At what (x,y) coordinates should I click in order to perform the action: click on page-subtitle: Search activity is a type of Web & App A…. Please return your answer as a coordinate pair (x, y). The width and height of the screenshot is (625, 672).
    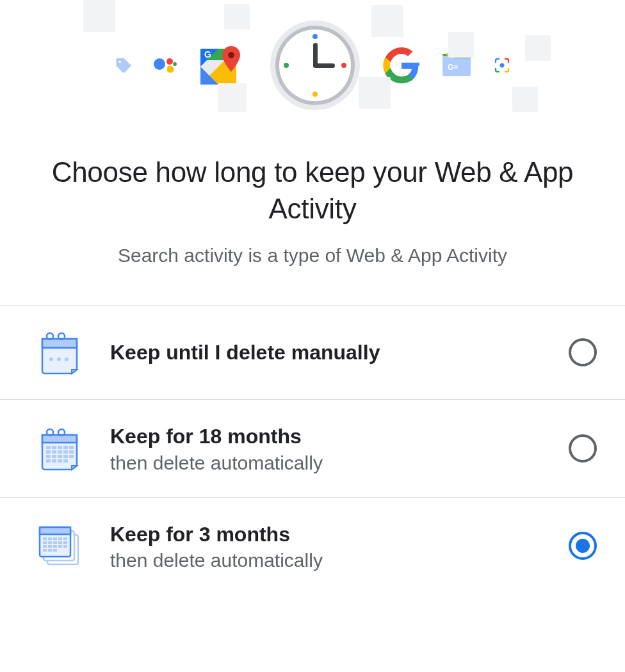
    Looking at the image, I should click on (312, 256).